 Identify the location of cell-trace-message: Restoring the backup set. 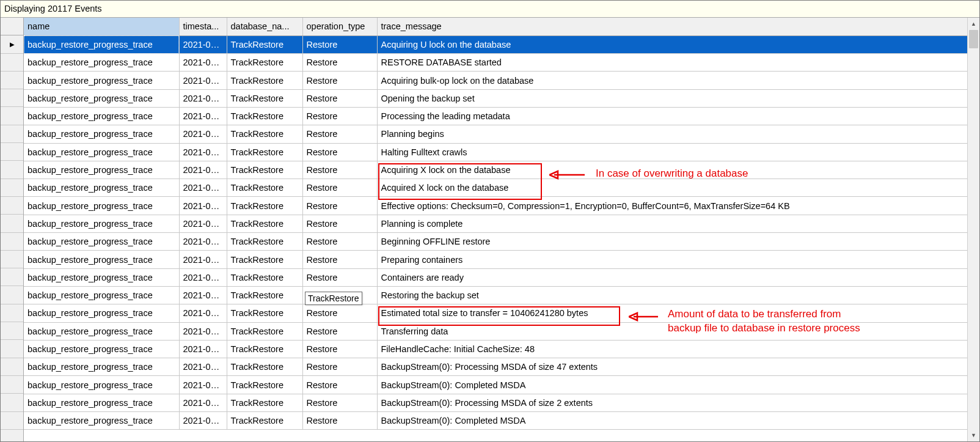
(678, 295).